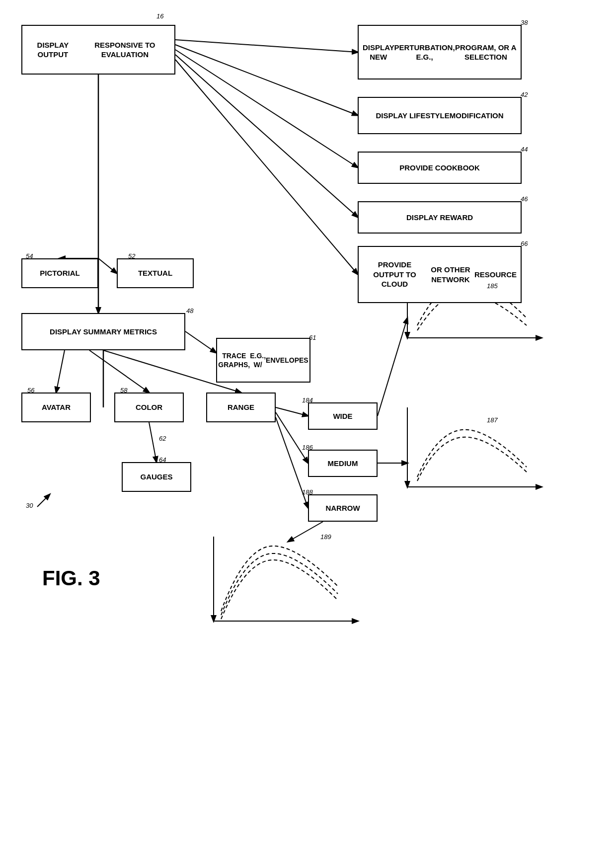 Image resolution: width=616 pixels, height=865 pixels. I want to click on label-48: 48, so click(190, 311).